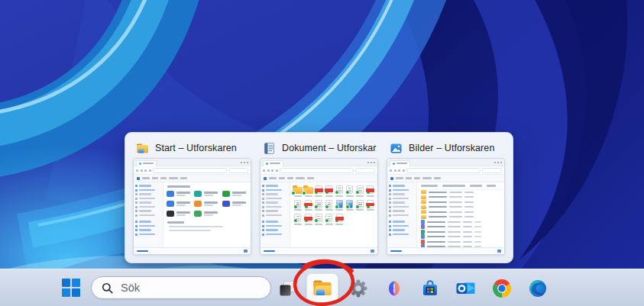 This screenshot has height=306, width=644. Describe the element at coordinates (358, 288) in the screenshot. I see `settings-button` at that location.